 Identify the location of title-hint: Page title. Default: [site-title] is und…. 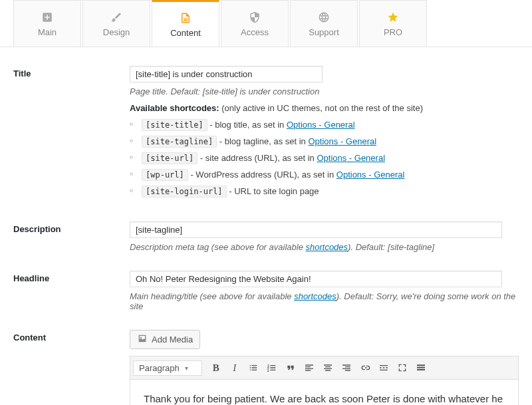
(325, 92).